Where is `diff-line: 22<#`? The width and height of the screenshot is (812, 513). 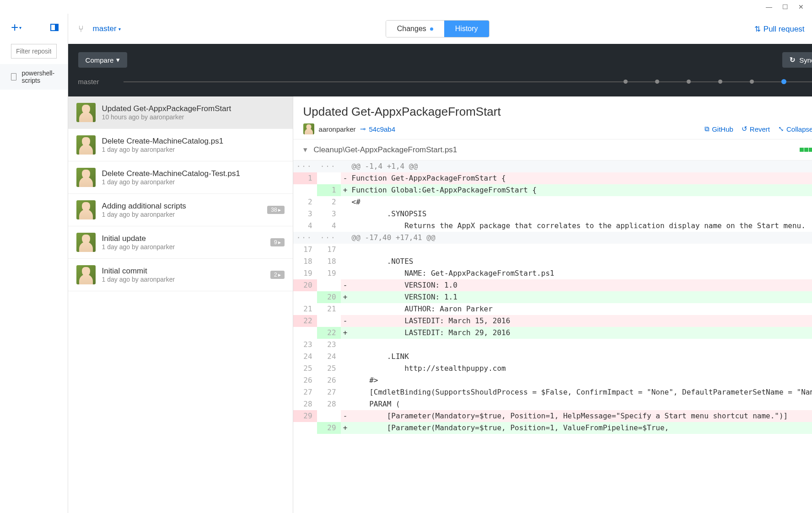 diff-line: 22<# is located at coordinates (553, 202).